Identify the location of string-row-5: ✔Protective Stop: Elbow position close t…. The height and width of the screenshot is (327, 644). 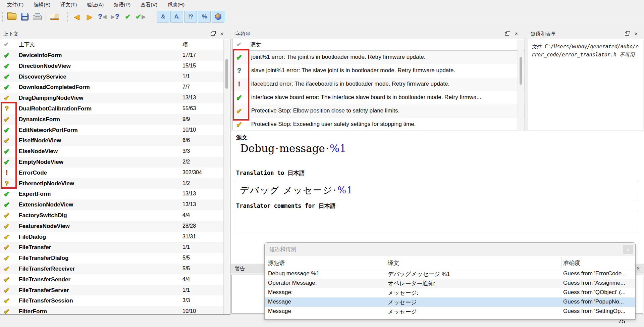
(378, 111).